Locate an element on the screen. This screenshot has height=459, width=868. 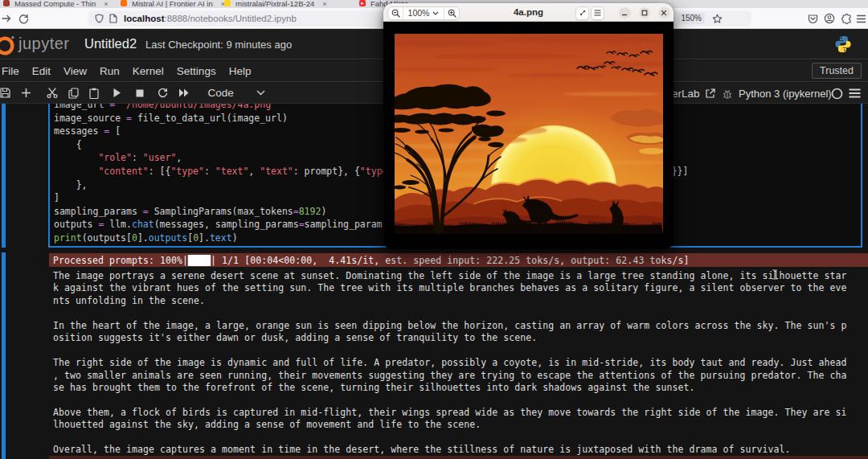
fullscreen-button is located at coordinates (582, 13).